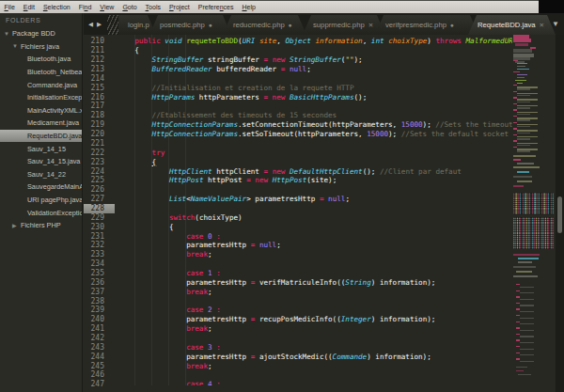 The image size is (564, 392). Describe the element at coordinates (41, 111) in the screenshot. I see `sidebar-item-mainactivityxml-x: MainActivityXML.x` at that location.